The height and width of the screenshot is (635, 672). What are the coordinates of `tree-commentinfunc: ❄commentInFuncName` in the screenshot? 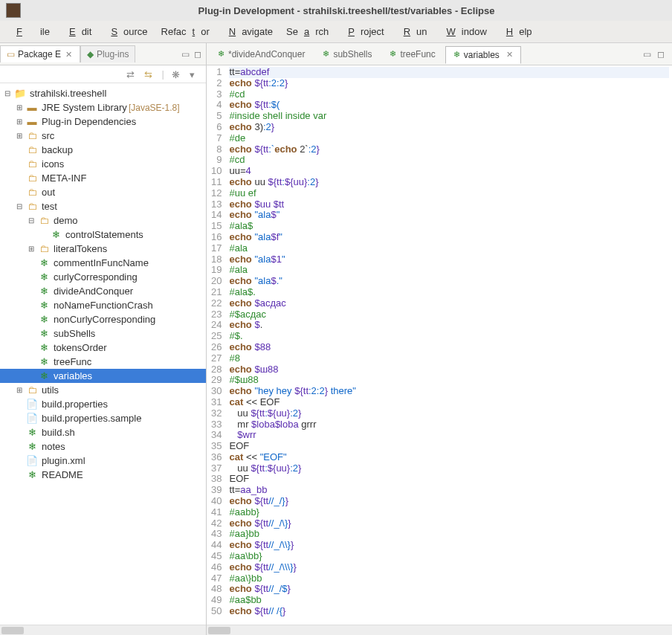 It's located at (103, 263).